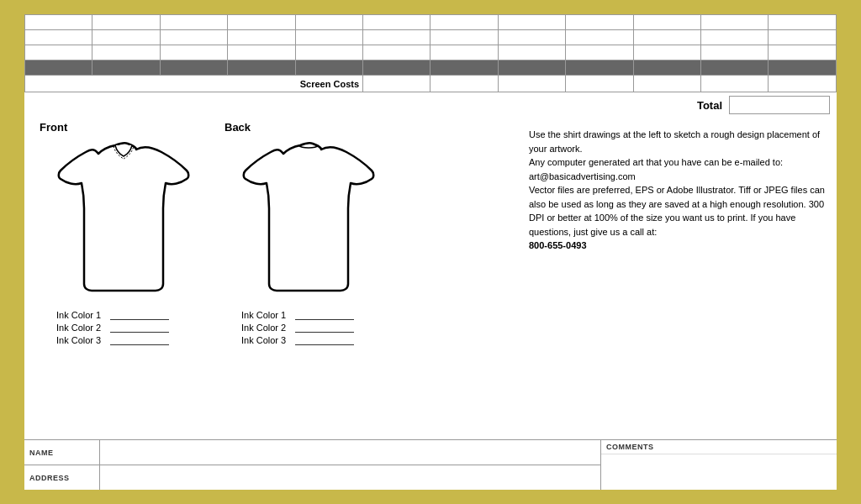 Image resolution: width=861 pixels, height=504 pixels. I want to click on front-ink-1: Ink Color 1, so click(113, 315).